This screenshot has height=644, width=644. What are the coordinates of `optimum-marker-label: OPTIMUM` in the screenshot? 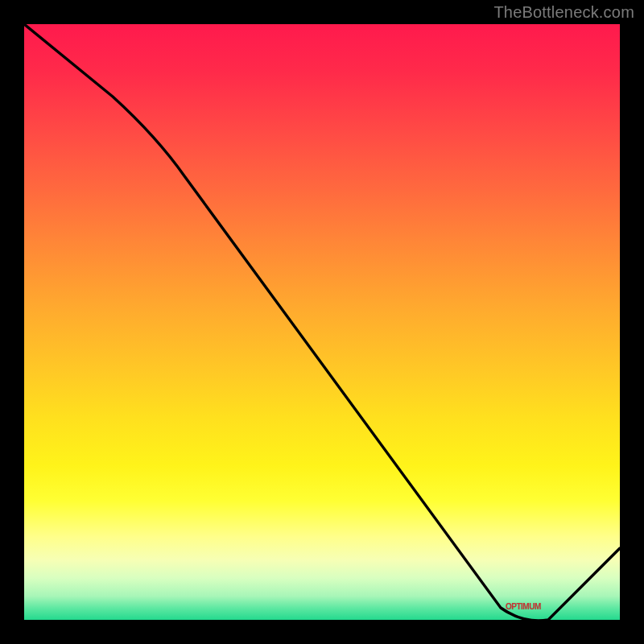 It's located at (523, 607).